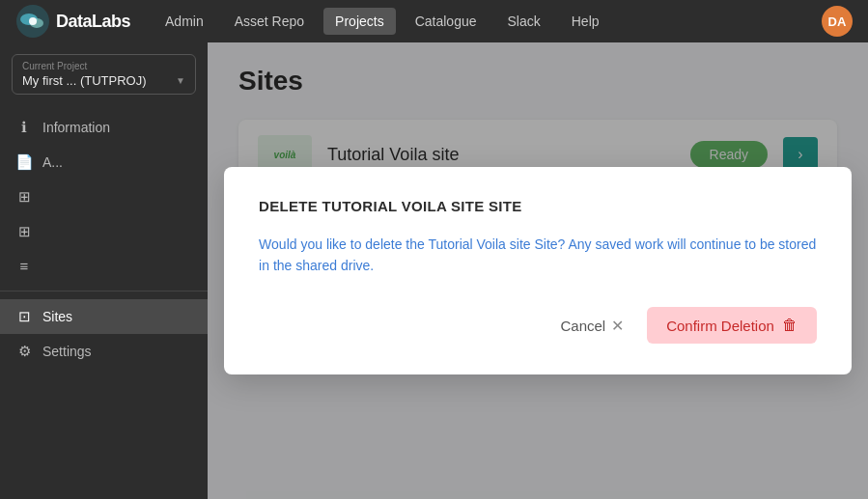 This screenshot has width=868, height=499. What do you see at coordinates (618, 326) in the screenshot?
I see `close-icon: ✕` at bounding box center [618, 326].